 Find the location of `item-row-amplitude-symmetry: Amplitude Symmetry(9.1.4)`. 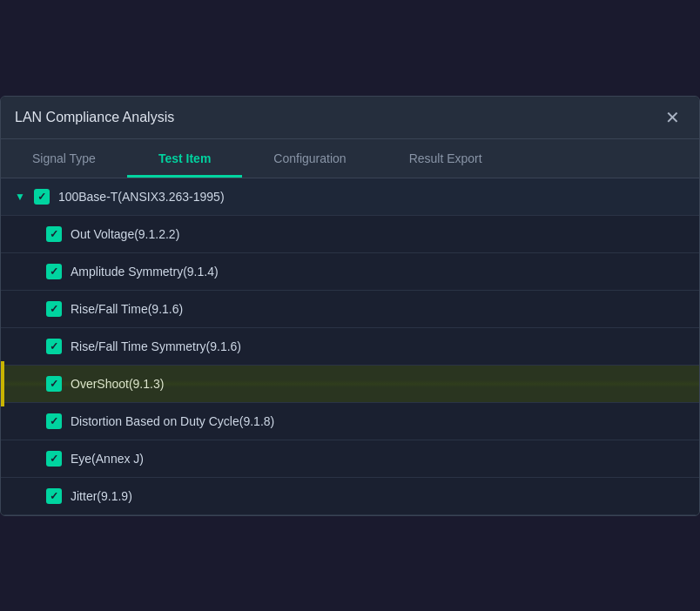

item-row-amplitude-symmetry: Amplitude Symmetry(9.1.4) is located at coordinates (350, 272).